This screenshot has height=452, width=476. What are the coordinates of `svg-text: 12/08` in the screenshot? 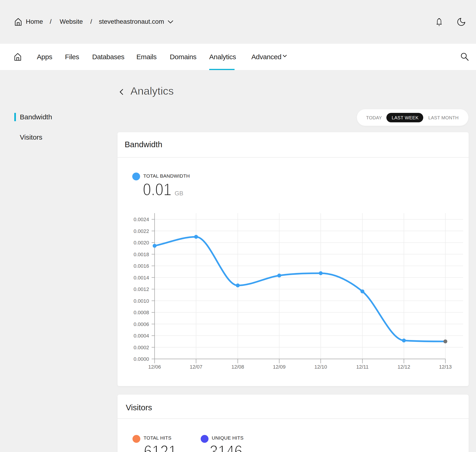 It's located at (238, 367).